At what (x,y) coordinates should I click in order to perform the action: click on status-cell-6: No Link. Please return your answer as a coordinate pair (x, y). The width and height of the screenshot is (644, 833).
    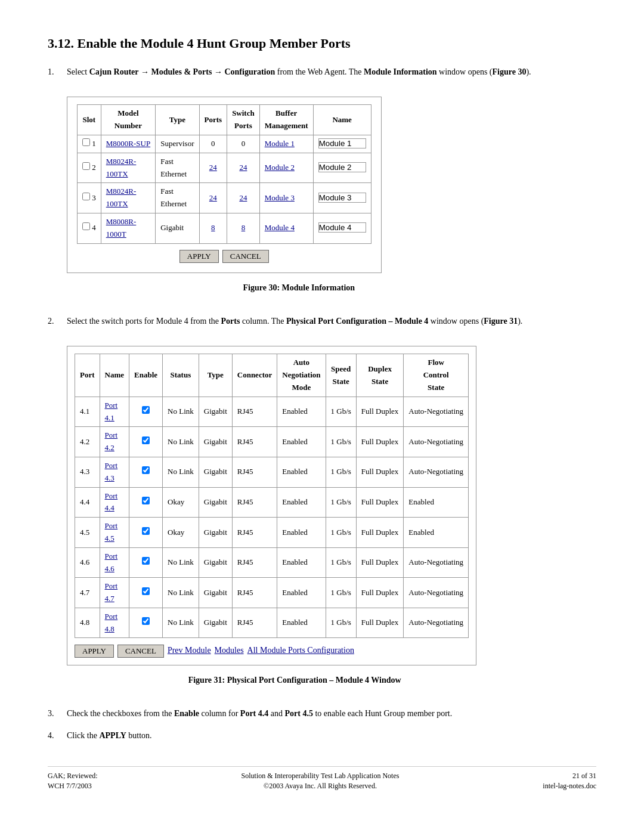
    Looking at the image, I should click on (181, 563).